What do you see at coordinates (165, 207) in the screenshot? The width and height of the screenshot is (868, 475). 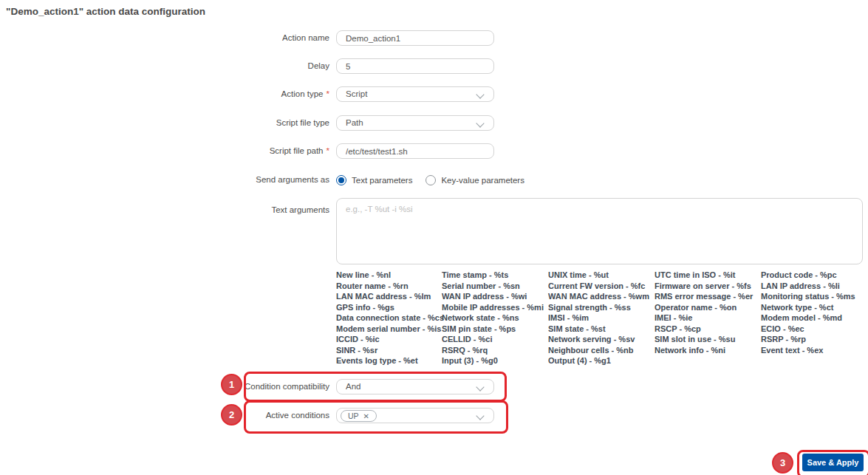 I see `text-arguments-label: Text arguments` at bounding box center [165, 207].